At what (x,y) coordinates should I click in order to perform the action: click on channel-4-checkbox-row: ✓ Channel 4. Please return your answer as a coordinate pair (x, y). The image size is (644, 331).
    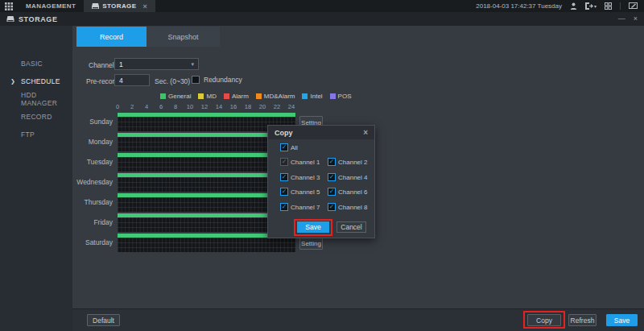
    Looking at the image, I should click on (348, 177).